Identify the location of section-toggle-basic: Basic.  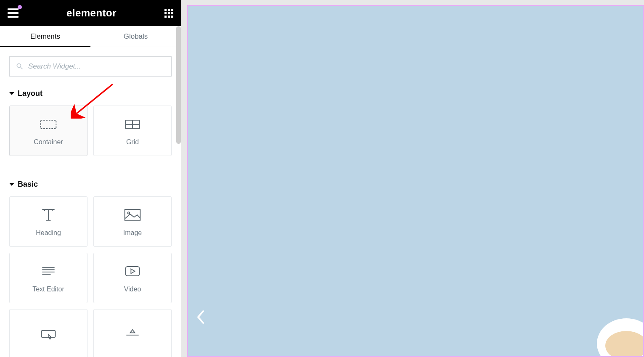
(90, 184).